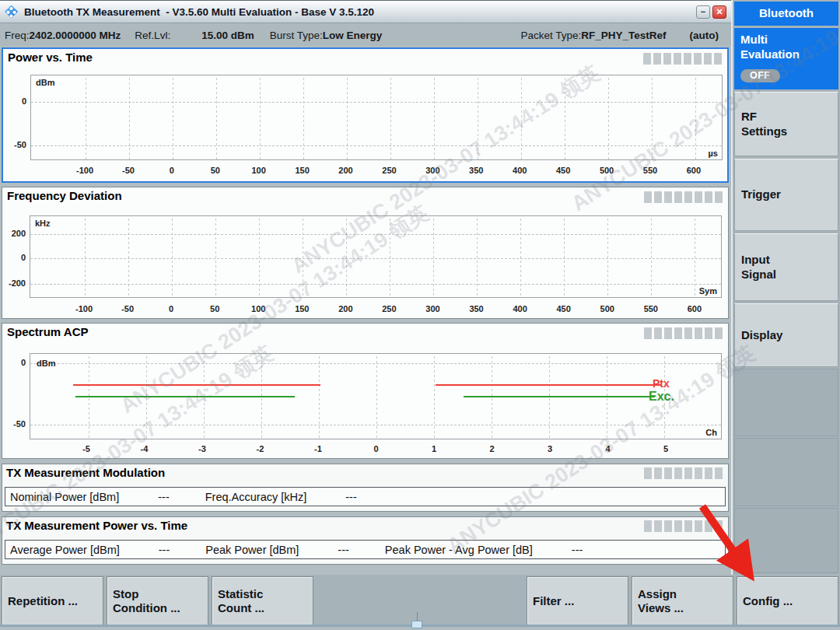 The width and height of the screenshot is (840, 630). What do you see at coordinates (261, 449) in the screenshot?
I see `x-axis-tick: -2` at bounding box center [261, 449].